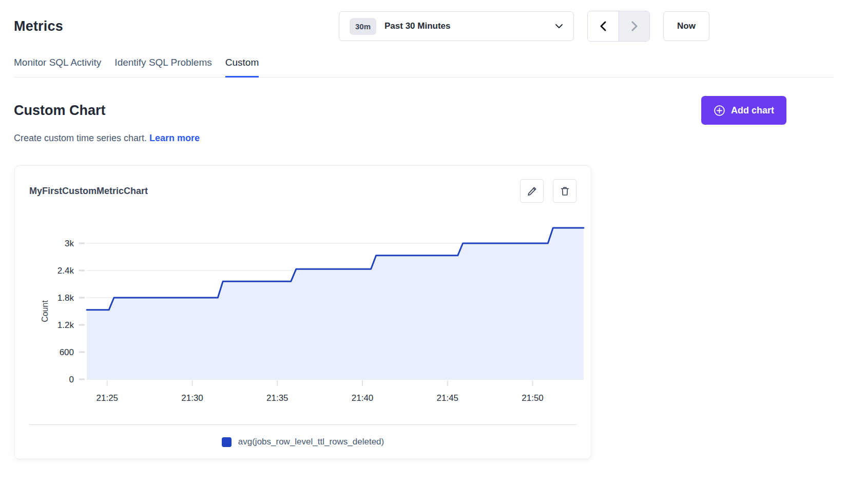 The width and height of the screenshot is (847, 504). What do you see at coordinates (448, 398) in the screenshot?
I see `x-tick-label: 21:45` at bounding box center [448, 398].